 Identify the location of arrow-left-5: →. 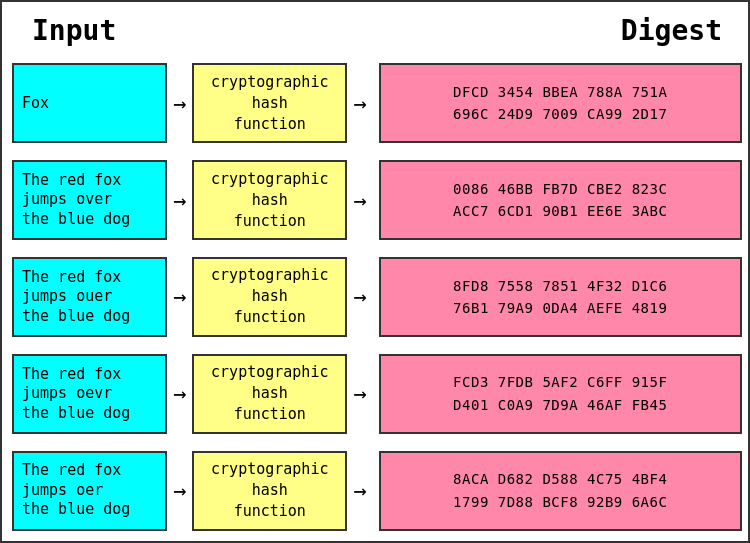
(180, 490).